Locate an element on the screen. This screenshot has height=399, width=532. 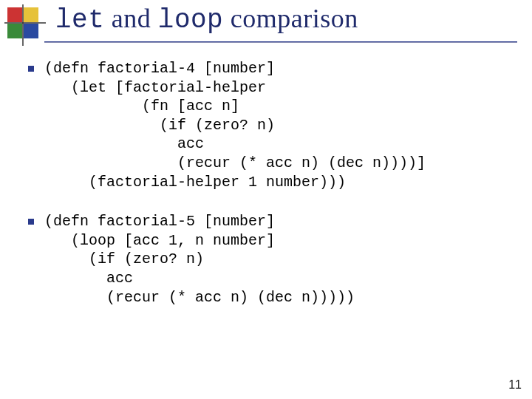
title-text-comparison: comparison is located at coordinates (290, 18).